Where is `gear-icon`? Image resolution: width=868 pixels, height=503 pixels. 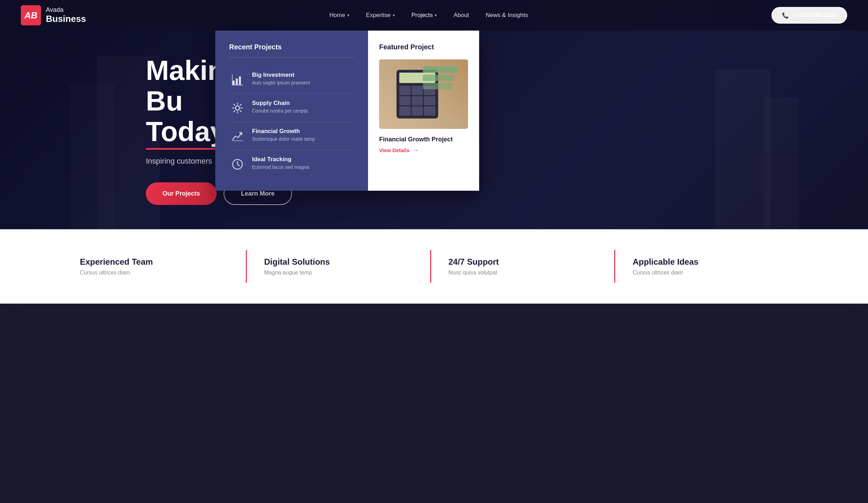
gear-icon is located at coordinates (237, 108).